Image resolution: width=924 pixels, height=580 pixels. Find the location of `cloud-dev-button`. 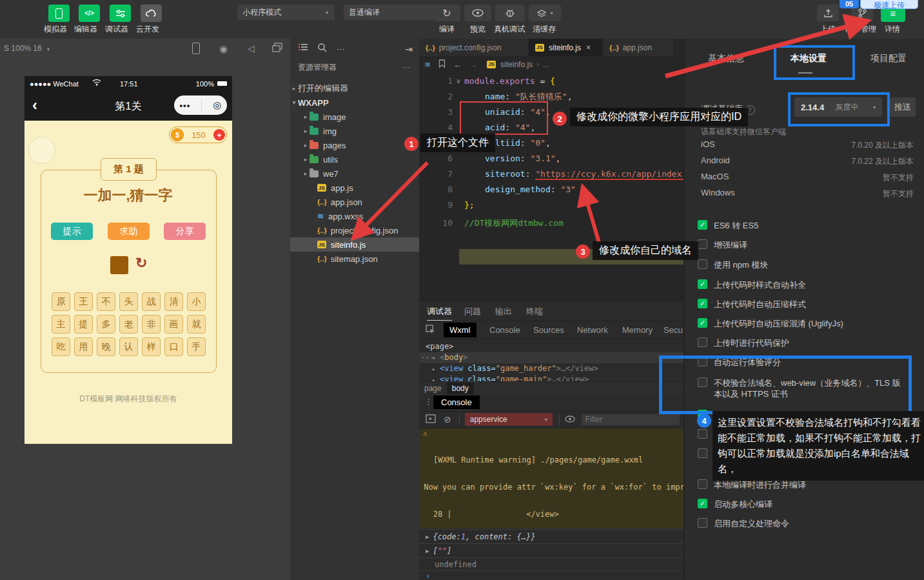

cloud-dev-button is located at coordinates (151, 13).